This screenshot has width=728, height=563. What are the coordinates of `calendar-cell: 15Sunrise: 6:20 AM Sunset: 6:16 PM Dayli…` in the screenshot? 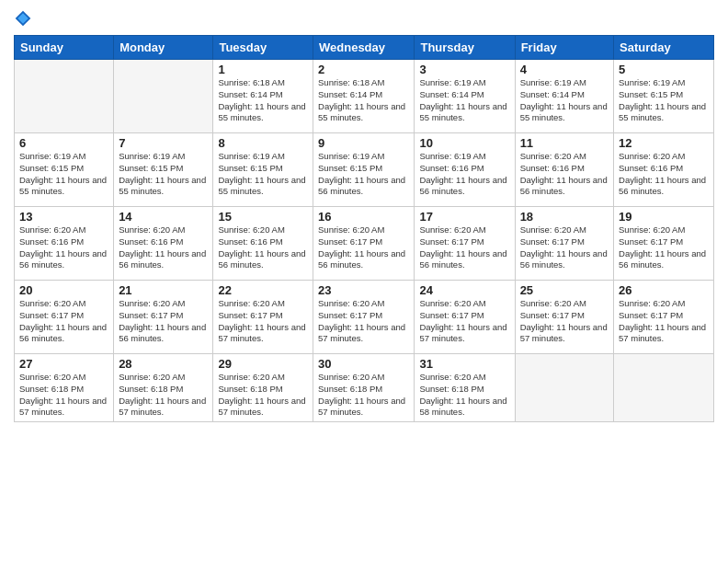 It's located at (263, 244).